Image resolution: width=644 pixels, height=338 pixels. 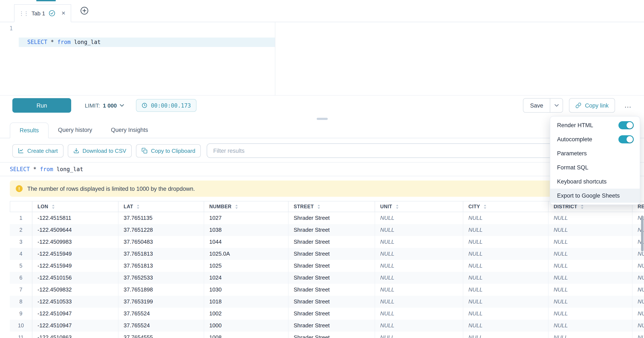 What do you see at coordinates (130, 130) in the screenshot?
I see `tab-query-insights: Query Insights` at bounding box center [130, 130].